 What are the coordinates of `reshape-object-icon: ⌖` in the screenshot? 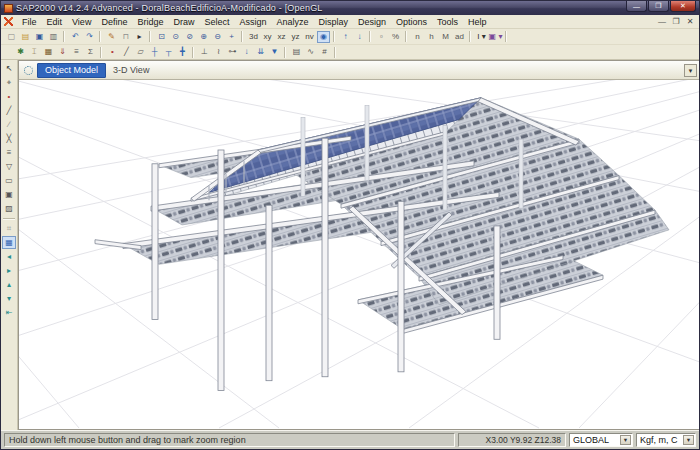 It's located at (9, 82).